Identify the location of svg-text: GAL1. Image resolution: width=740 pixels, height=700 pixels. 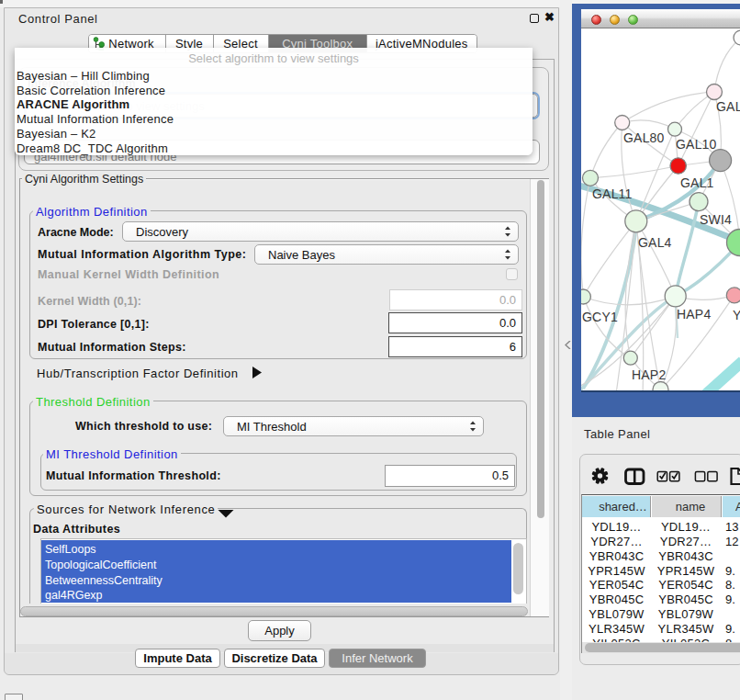
(698, 183).